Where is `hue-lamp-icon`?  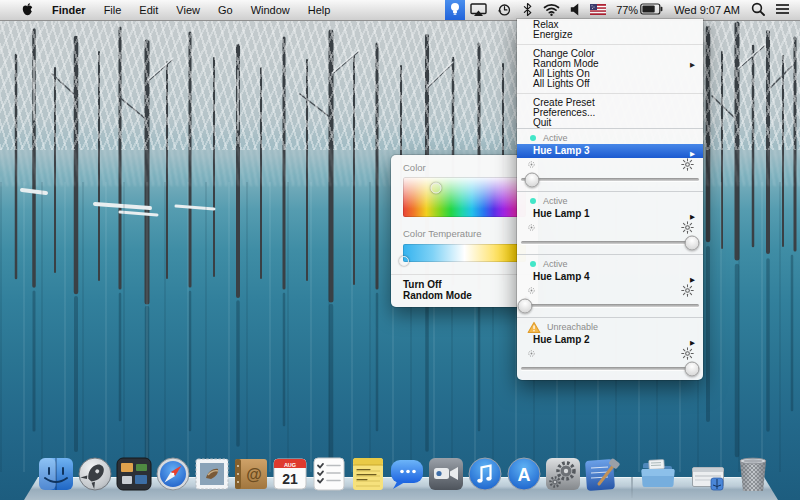 hue-lamp-icon is located at coordinates (455, 10).